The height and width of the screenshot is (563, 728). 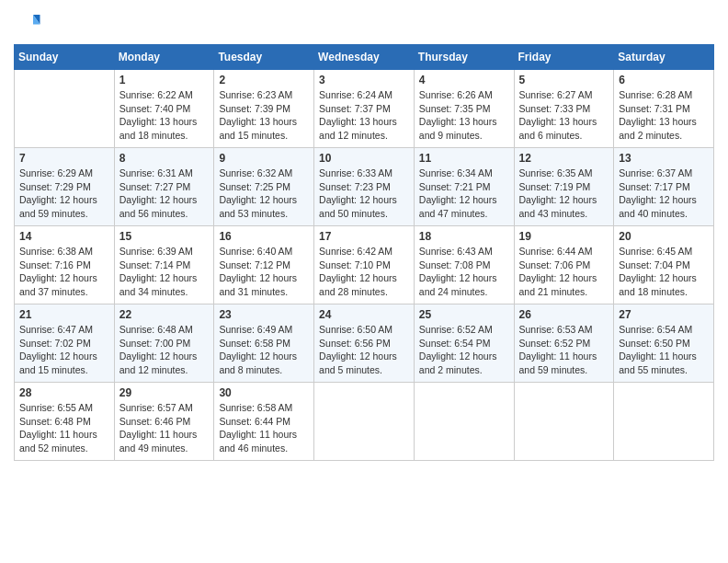 I want to click on day-info: Sunrise: 6:49 AM Sunset: 6:58 PM Dayligh…, so click(x=264, y=350).